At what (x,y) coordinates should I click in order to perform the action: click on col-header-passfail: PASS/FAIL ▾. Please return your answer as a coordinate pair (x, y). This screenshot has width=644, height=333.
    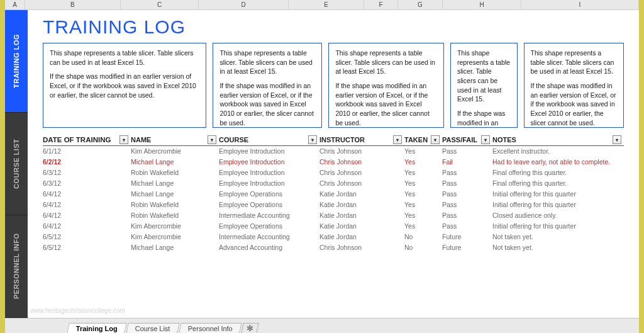
    Looking at the image, I should click on (467, 140).